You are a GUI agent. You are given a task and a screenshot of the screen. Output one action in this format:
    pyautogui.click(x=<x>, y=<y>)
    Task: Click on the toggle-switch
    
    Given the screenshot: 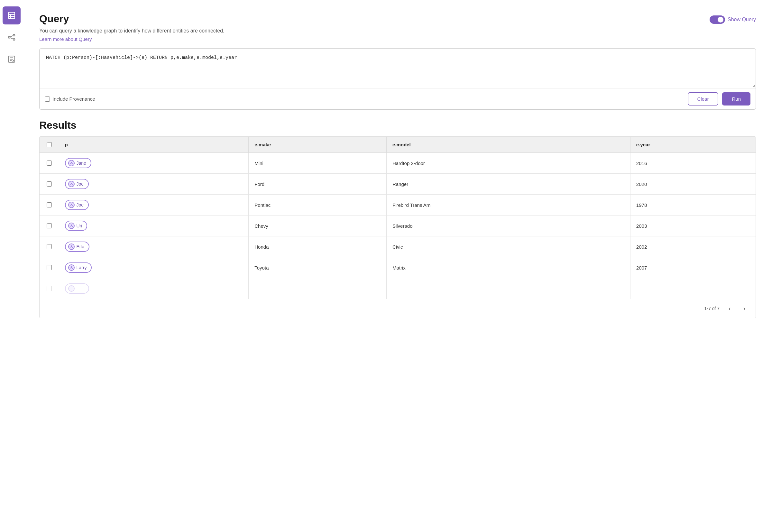 What is the action you would take?
    pyautogui.click(x=717, y=19)
    